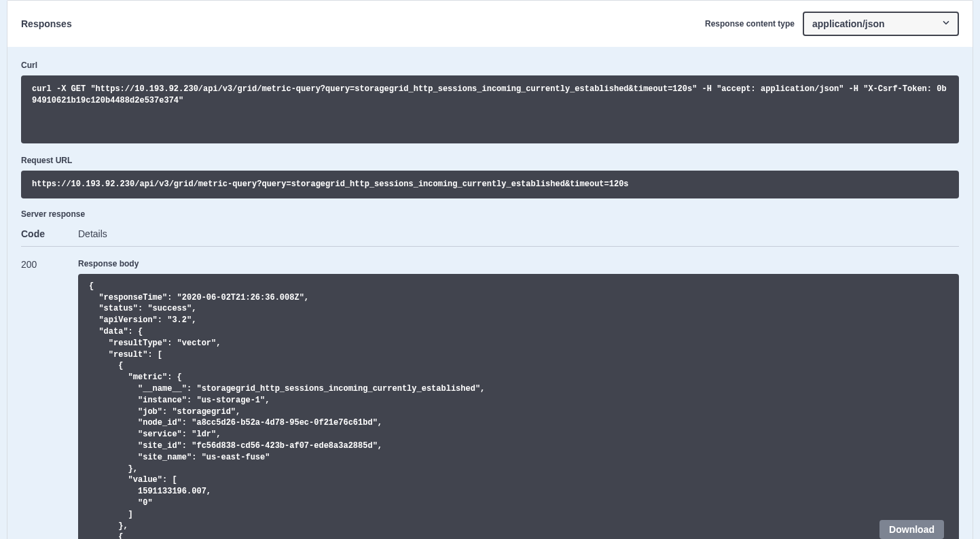 Image resolution: width=980 pixels, height=539 pixels. Describe the element at coordinates (490, 109) in the screenshot. I see `curl-command: curl -X GET "https://10.193.92.230/api/v…` at that location.